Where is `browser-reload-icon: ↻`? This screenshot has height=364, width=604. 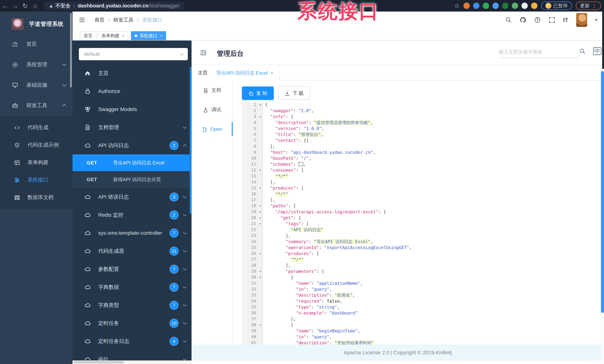 browser-reload-icon: ↻ is located at coordinates (25, 6).